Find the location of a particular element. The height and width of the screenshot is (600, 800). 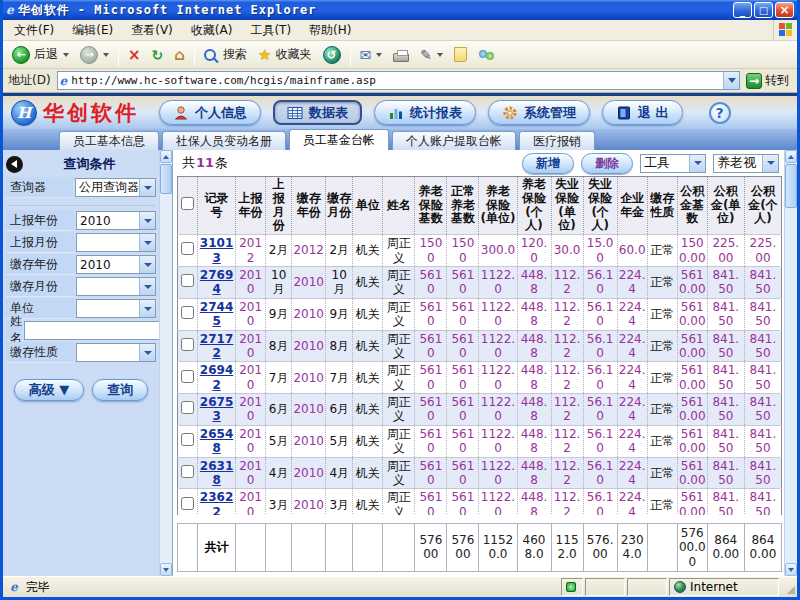

collapse-panel-button is located at coordinates (14, 164).